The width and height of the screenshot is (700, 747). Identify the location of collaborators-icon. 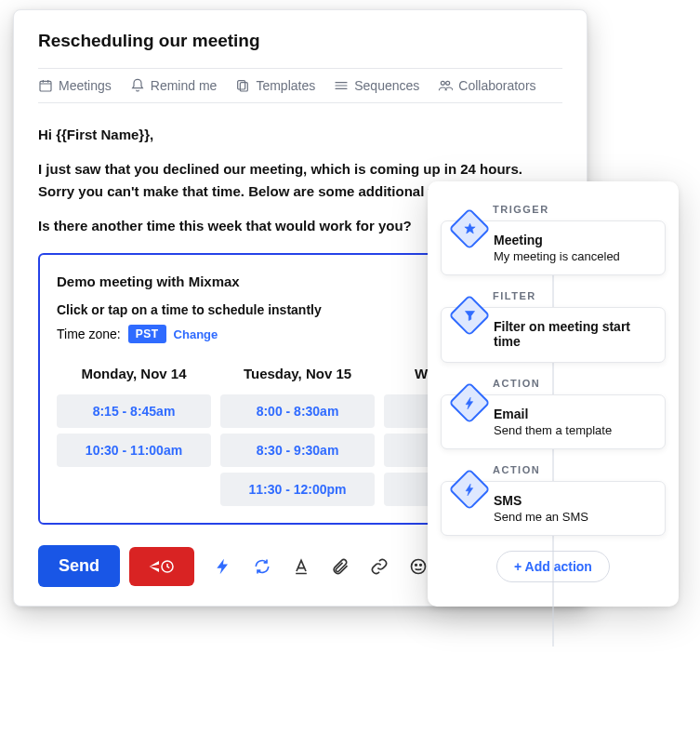
(445, 86).